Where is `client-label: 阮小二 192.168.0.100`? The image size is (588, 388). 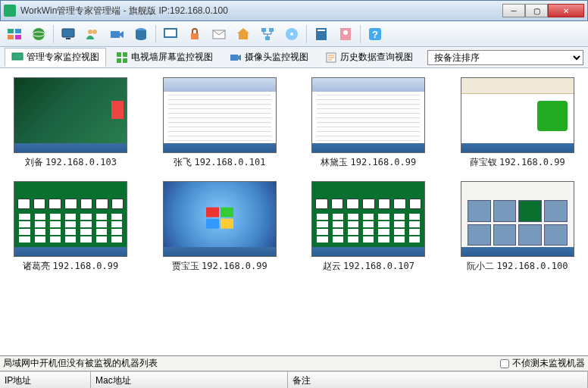
client-label: 阮小二 192.168.0.100 is located at coordinates (517, 267).